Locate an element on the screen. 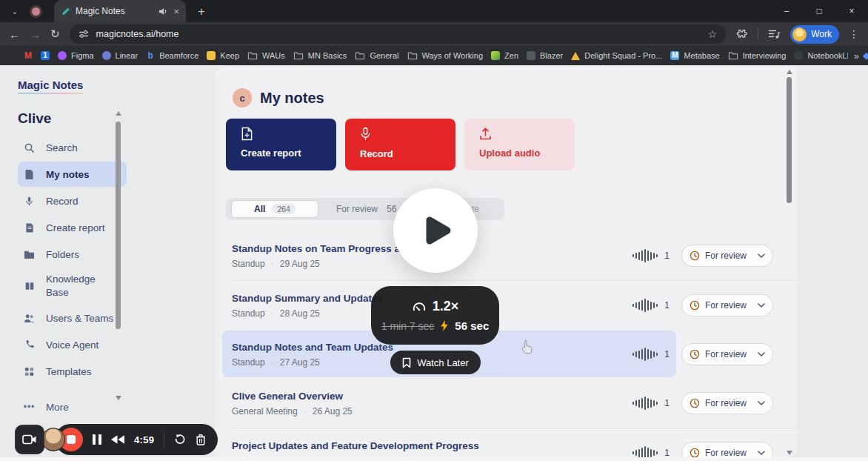 The height and width of the screenshot is (461, 868). note-row: Project Updates and Feature Development … is located at coordinates (514, 443).